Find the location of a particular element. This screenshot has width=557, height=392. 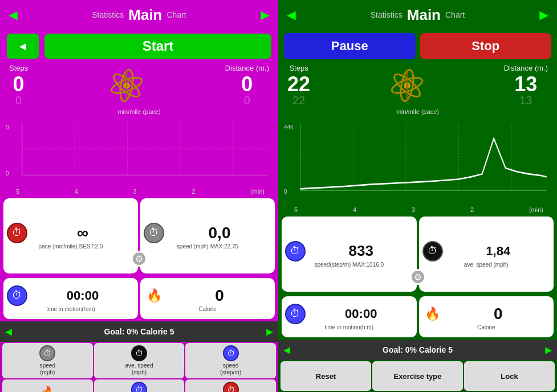

right-calorie-icon: 🔥 is located at coordinates (433, 314).